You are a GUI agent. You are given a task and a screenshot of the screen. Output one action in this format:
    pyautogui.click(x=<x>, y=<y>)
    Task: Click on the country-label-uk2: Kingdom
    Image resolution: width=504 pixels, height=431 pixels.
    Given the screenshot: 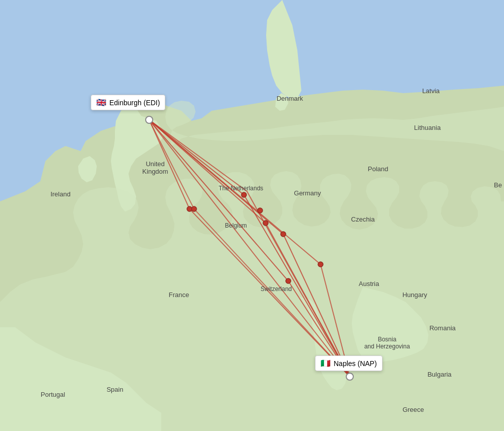 What is the action you would take?
    pyautogui.click(x=155, y=171)
    